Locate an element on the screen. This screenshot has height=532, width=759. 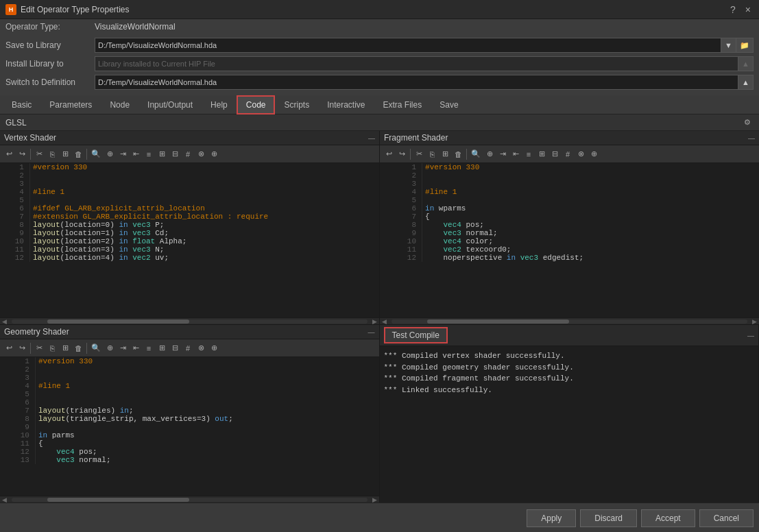
vertex-scrollbar-h: ◀ ▶ is located at coordinates (189, 321).